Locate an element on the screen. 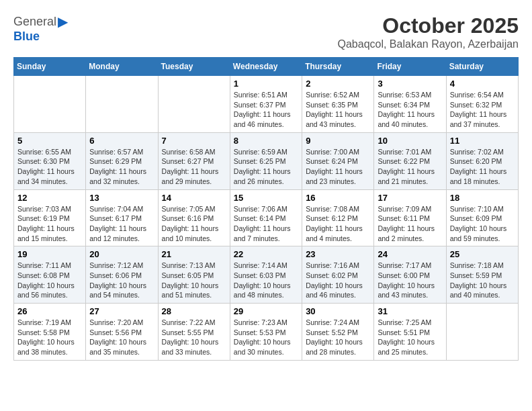 This screenshot has width=532, height=411. header: General ▶ Blue October 2025 Qabaqcol, Ba… is located at coordinates (266, 32).